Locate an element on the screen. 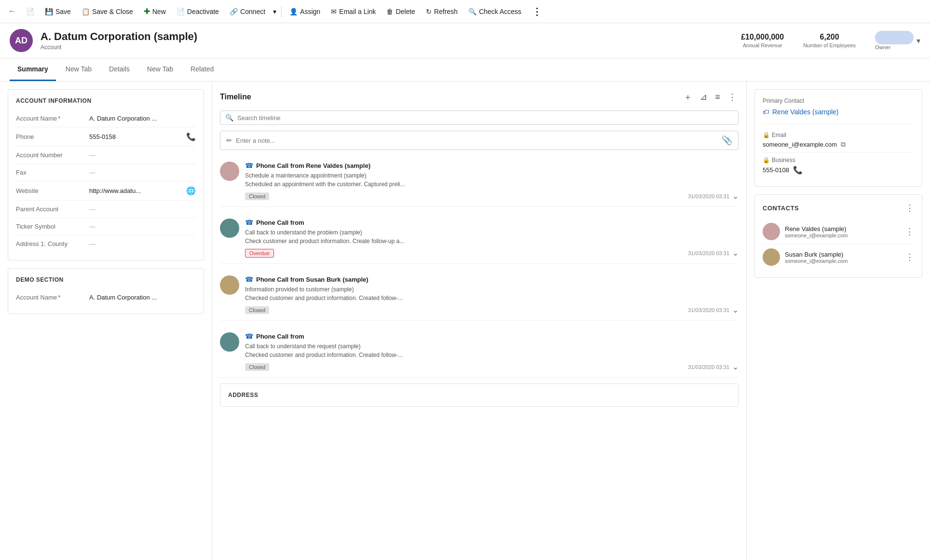 Image resolution: width=930 pixels, height=560 pixels. timeline-search-input is located at coordinates (485, 118).